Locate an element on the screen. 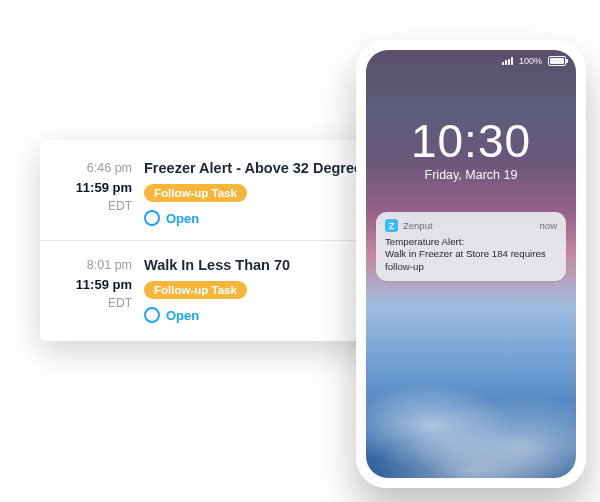 This screenshot has width=600, height=502. notification-time: now is located at coordinates (548, 226).